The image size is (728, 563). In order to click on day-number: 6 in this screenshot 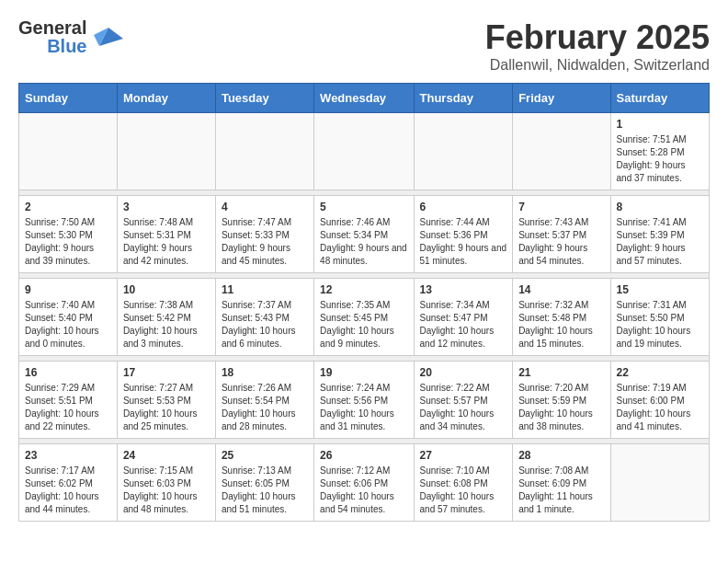, I will do `click(463, 207)`.